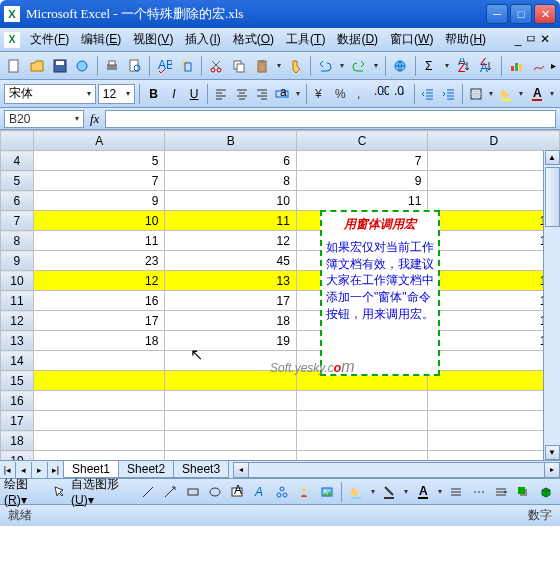  I want to click on cell: 18, so click(99, 341).